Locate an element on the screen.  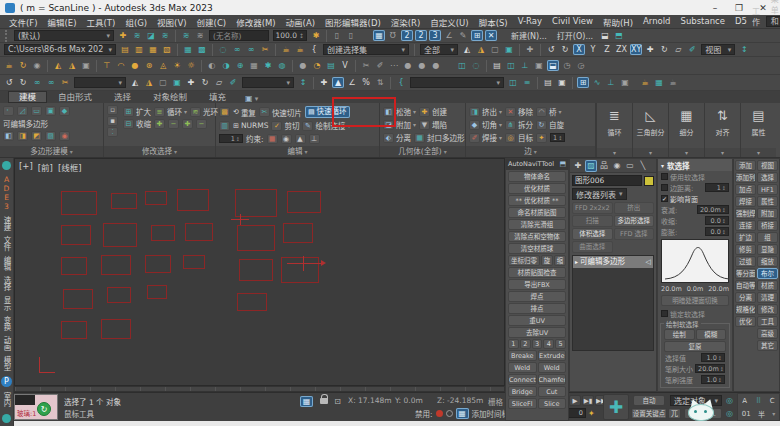
autotool-button-0: 物体命名 is located at coordinates (537, 176).